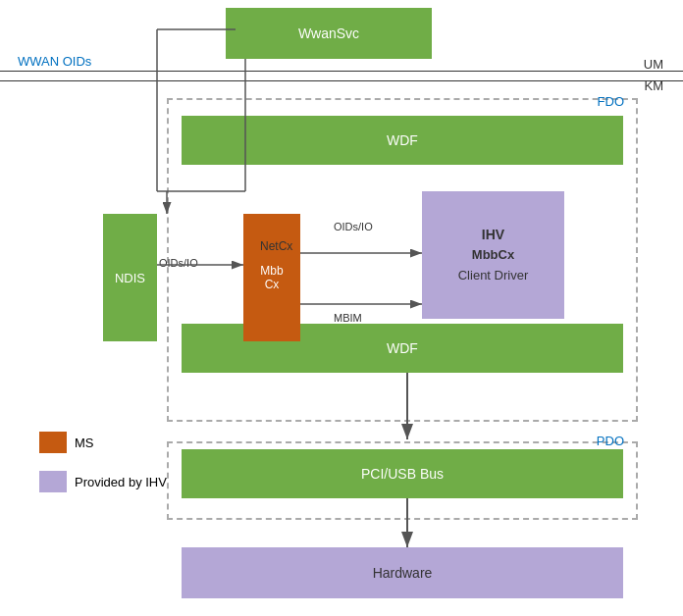 The image size is (683, 616). What do you see at coordinates (655, 86) in the screenshot?
I see `km-label: KM` at bounding box center [655, 86].